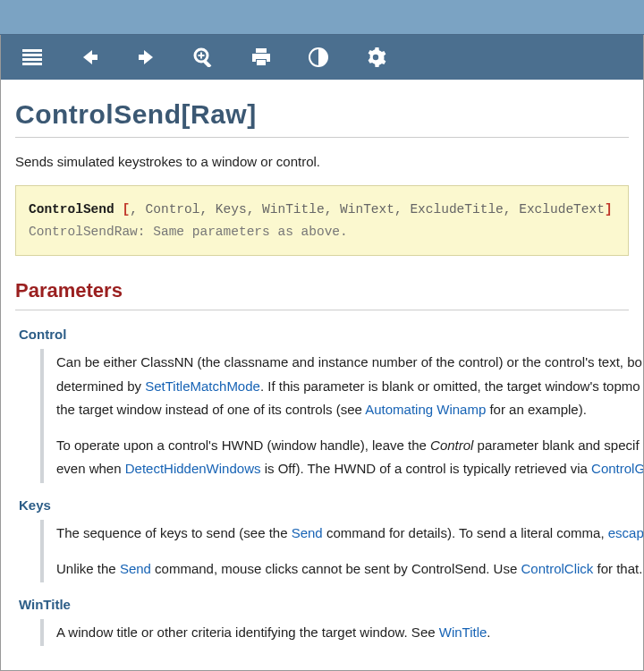 This screenshot has height=671, width=644. Describe the element at coordinates (626, 533) in the screenshot. I see `link-escape: escap` at that location.